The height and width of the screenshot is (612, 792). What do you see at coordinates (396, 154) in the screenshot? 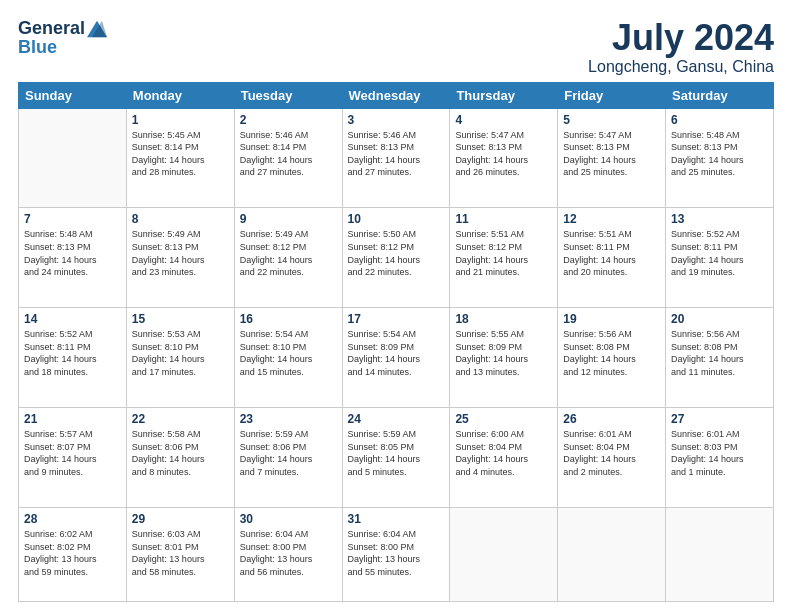
I see `day-info: Sunrise: 5:46 AM Sunset: 8:13 PM Dayligh…` at bounding box center [396, 154].